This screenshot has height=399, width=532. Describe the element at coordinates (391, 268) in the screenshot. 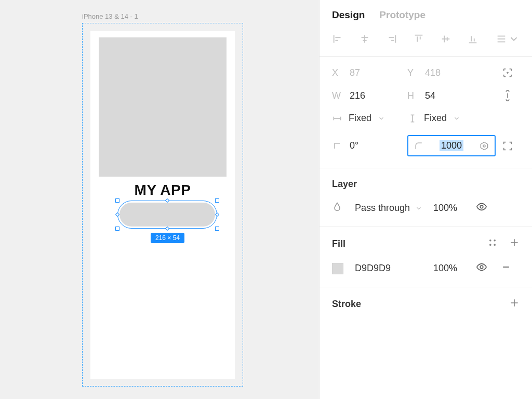

I see `fill-color-hex: D9D9D9` at that location.